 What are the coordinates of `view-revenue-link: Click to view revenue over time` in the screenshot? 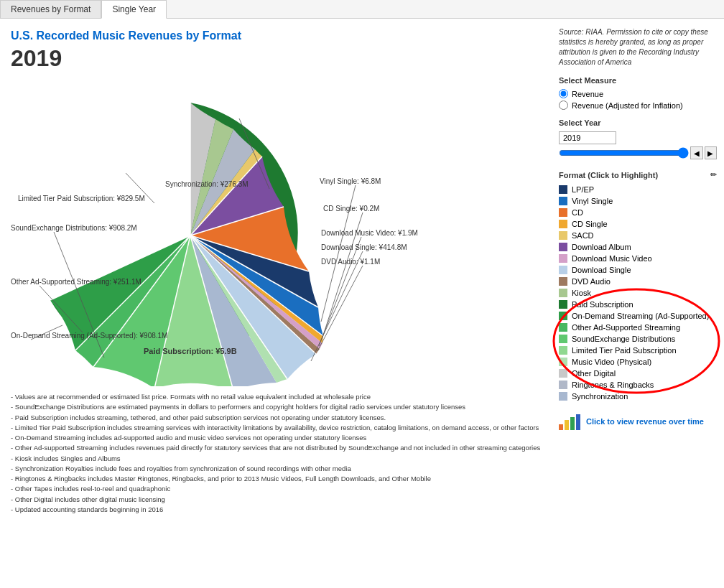 It's located at (638, 421).